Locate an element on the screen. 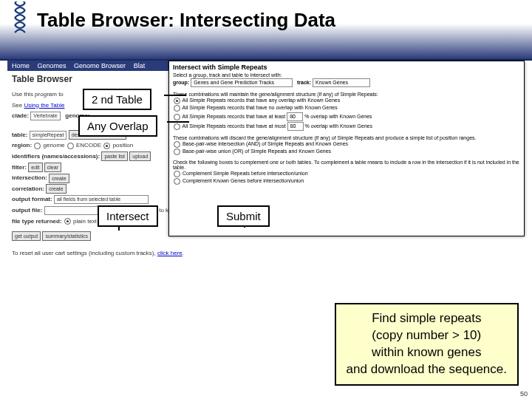  region-encode-radio is located at coordinates (71, 146).